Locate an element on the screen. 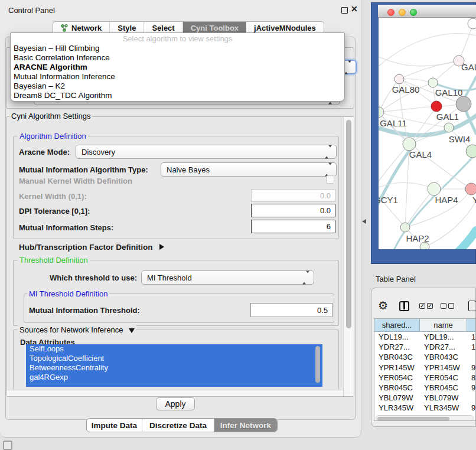 The height and width of the screenshot is (450, 476). tab-label: Style is located at coordinates (126, 28).